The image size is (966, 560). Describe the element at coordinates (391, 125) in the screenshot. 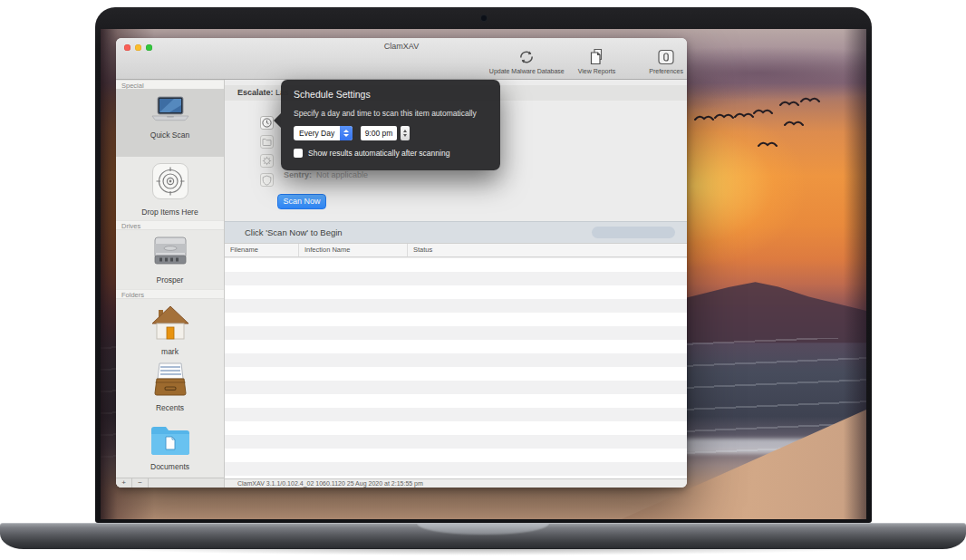

I see `schedule-settings-popover: Schedule Settings Specify a day and time…` at that location.